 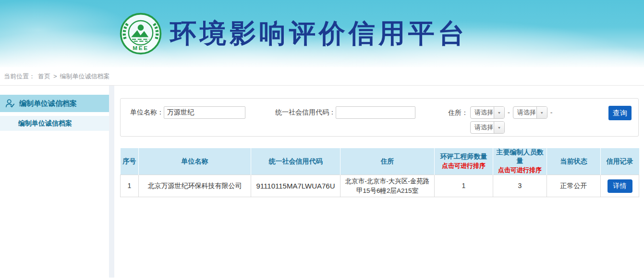 I want to click on search-panel: 单位名称： 统一社会信用代码： 住所： 请选择 ▼ -, so click(x=379, y=117).